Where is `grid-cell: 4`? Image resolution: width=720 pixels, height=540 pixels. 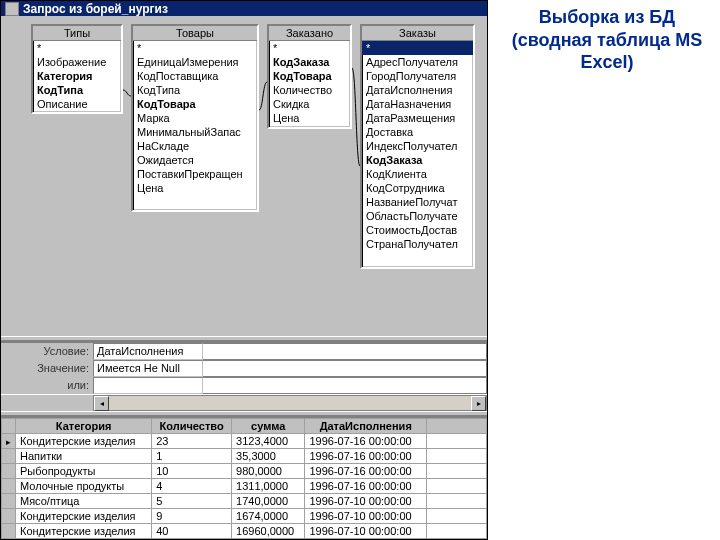 grid-cell: 4 is located at coordinates (192, 486).